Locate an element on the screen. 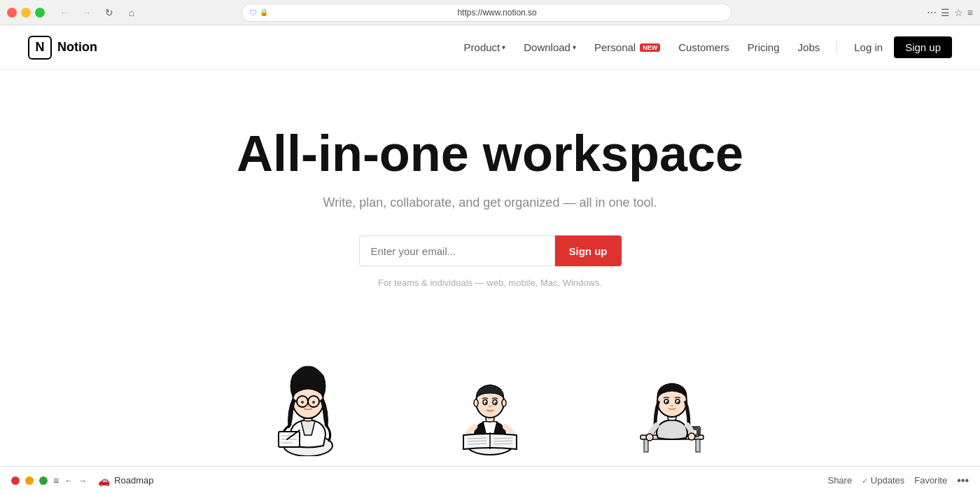 Image resolution: width=980 pixels, height=494 pixels. notion-logo-box: N is located at coordinates (40, 48).